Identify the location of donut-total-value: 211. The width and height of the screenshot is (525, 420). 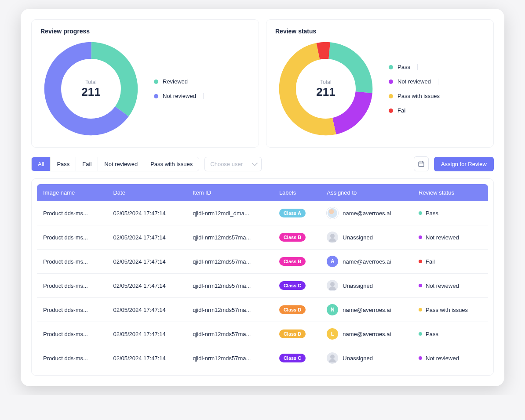
(91, 92).